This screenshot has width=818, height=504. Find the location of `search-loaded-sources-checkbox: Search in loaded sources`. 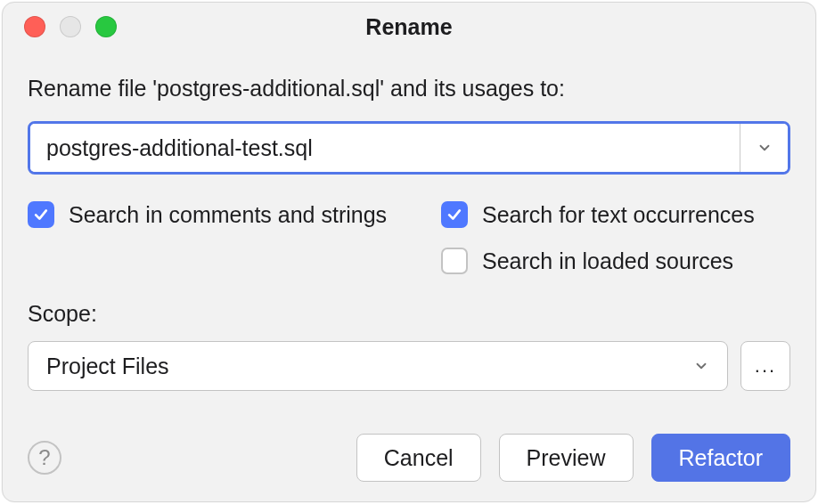

search-loaded-sources-checkbox: Search in loaded sources is located at coordinates (616, 261).